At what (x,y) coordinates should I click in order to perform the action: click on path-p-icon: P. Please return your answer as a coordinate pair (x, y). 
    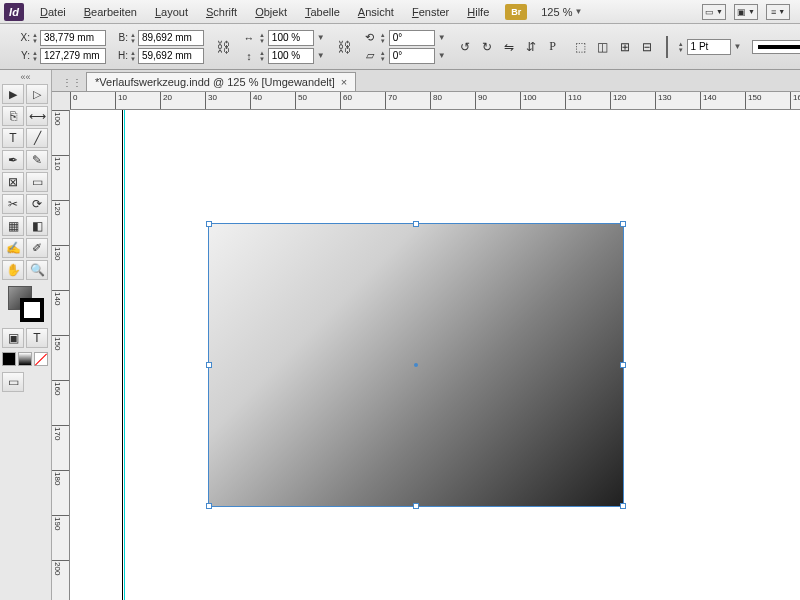
    Looking at the image, I should click on (553, 47).